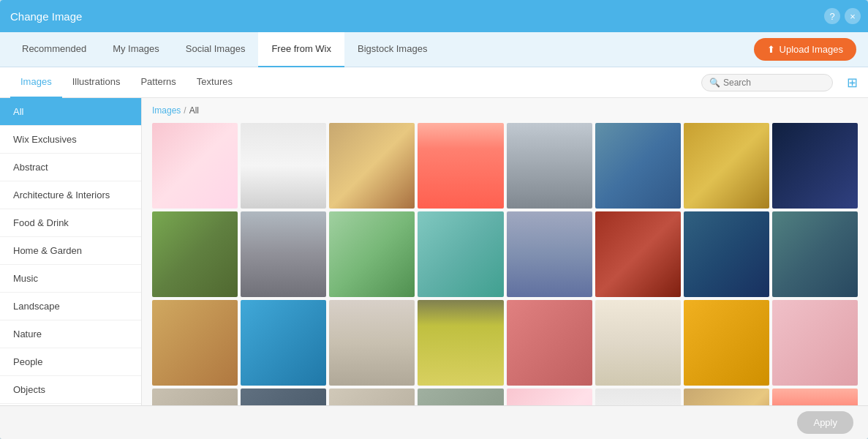  What do you see at coordinates (392, 50) in the screenshot?
I see `tab-bigstock-images: Bigstock Images` at bounding box center [392, 50].